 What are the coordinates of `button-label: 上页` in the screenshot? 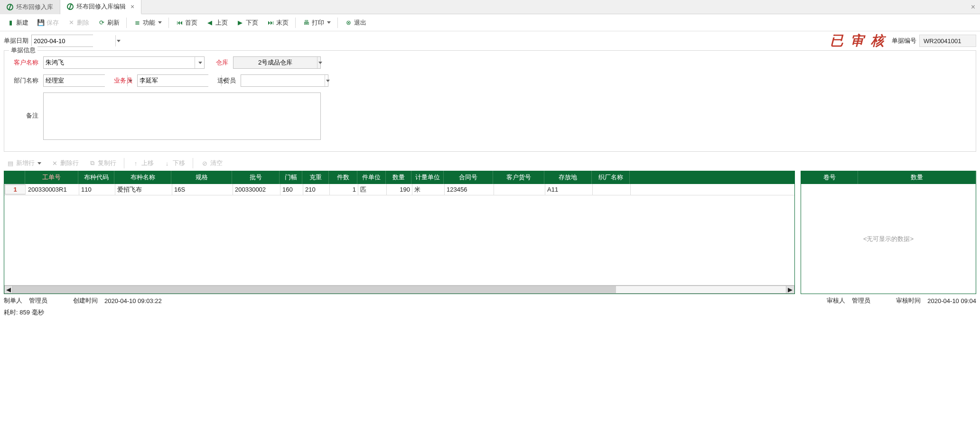 It's located at (222, 23).